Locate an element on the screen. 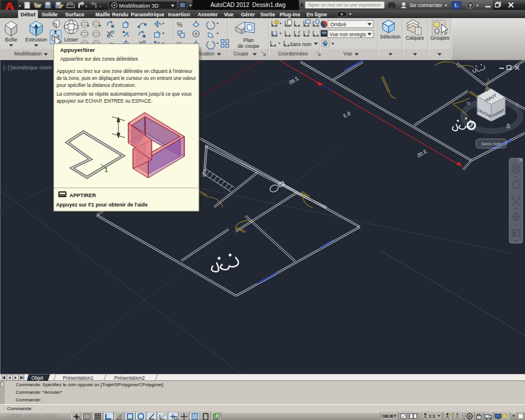  svg-text: Surface is located at coordinates (75, 15).